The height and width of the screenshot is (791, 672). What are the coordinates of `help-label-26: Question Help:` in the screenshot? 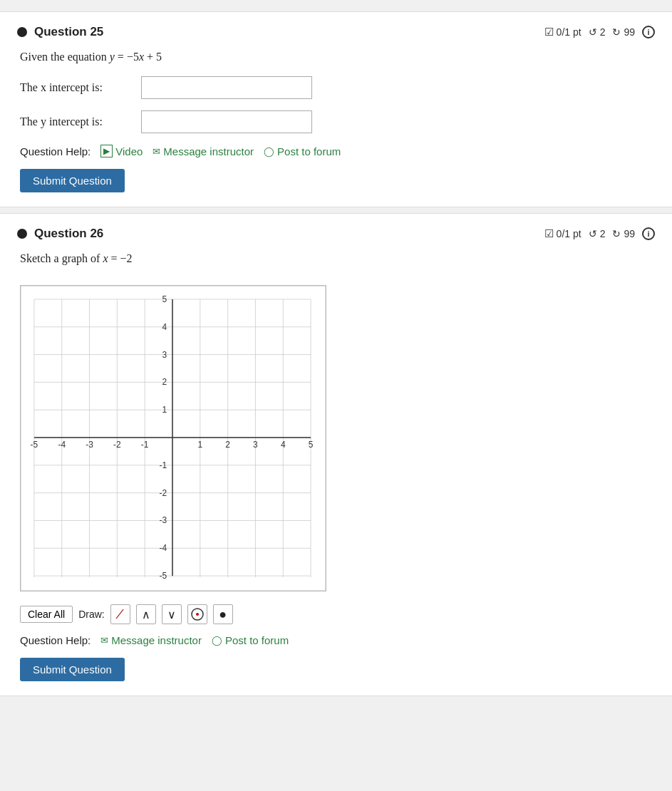 It's located at (56, 640).